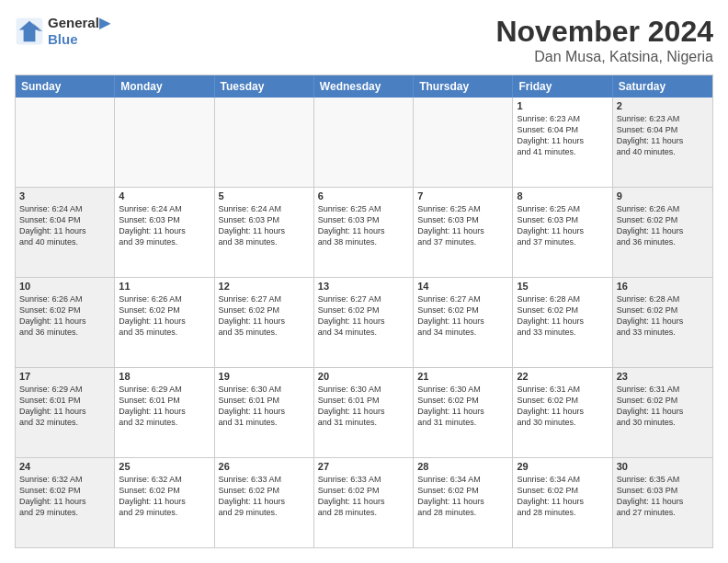 The height and width of the screenshot is (563, 728). Describe the element at coordinates (463, 412) in the screenshot. I see `day-cell-21: 21Sunrise: 6:30 AM Sunset: 6:02 PM Dayli…` at that location.